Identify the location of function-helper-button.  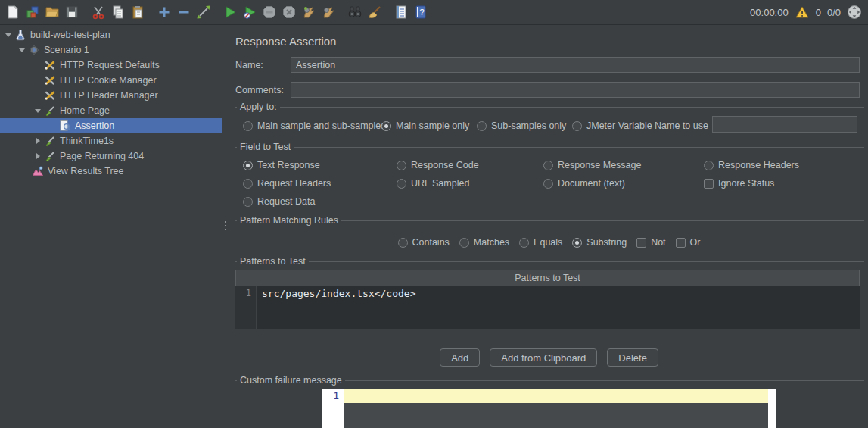
(401, 12).